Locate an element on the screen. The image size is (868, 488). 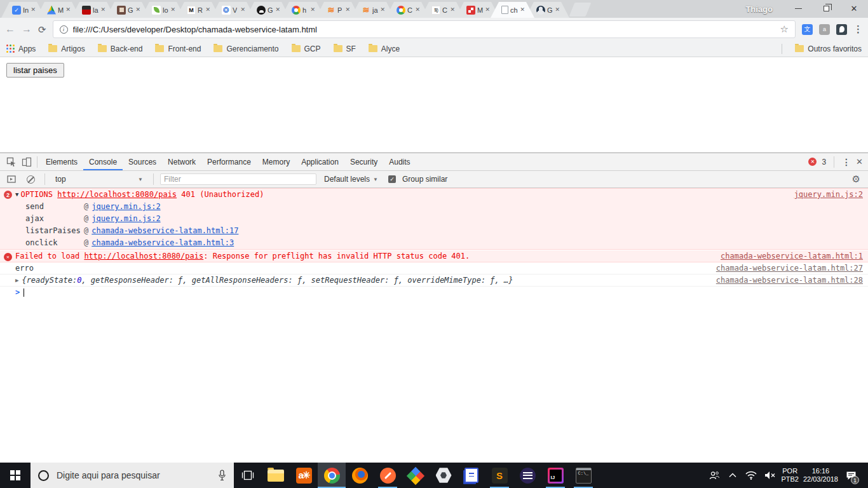
bookmark-folder: SF is located at coordinates (344, 49).